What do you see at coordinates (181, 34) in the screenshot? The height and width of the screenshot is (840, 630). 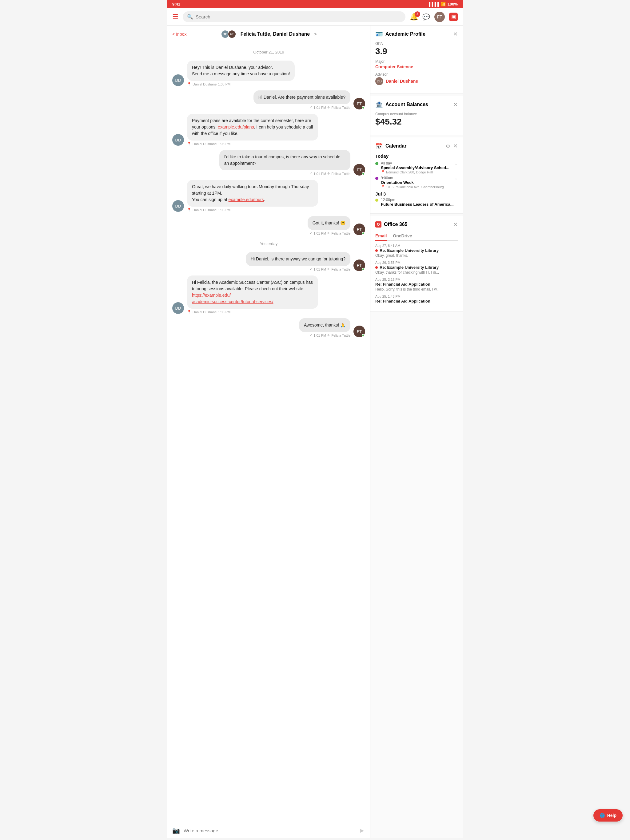 I see `back-label: Inbox` at bounding box center [181, 34].